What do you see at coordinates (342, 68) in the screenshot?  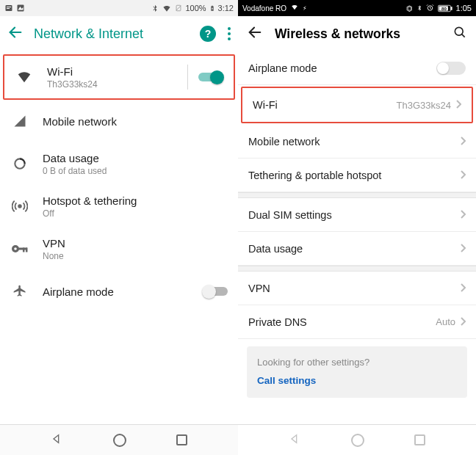 I see `row-label: Airplane mode` at bounding box center [342, 68].